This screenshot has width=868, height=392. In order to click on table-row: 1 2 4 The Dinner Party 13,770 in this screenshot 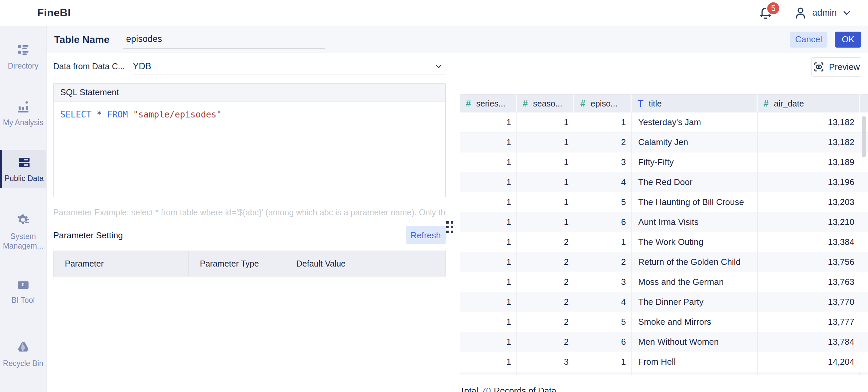, I will do `click(664, 302)`.